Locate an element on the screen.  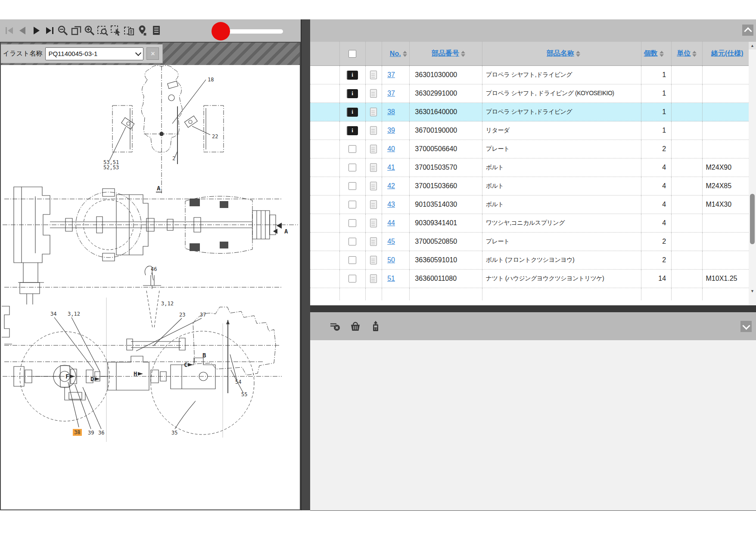
drawing-label: 34 is located at coordinates (53, 314).